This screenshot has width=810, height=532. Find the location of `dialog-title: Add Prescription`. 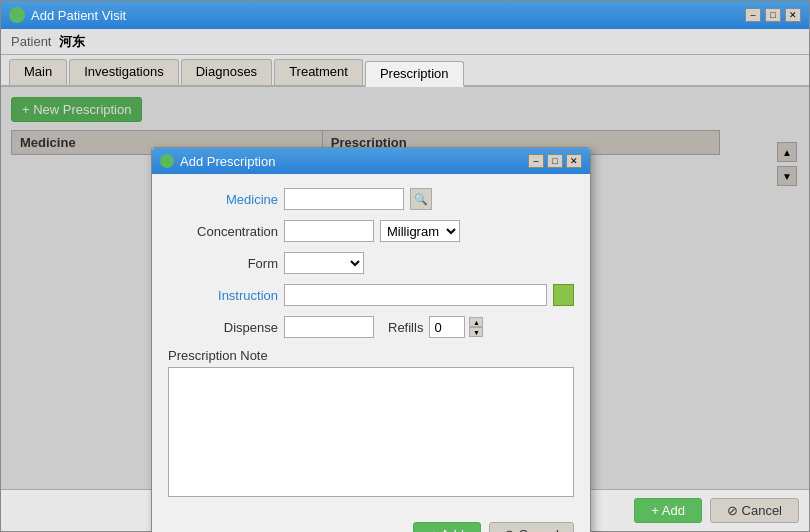

dialog-title: Add Prescription is located at coordinates (228, 162).